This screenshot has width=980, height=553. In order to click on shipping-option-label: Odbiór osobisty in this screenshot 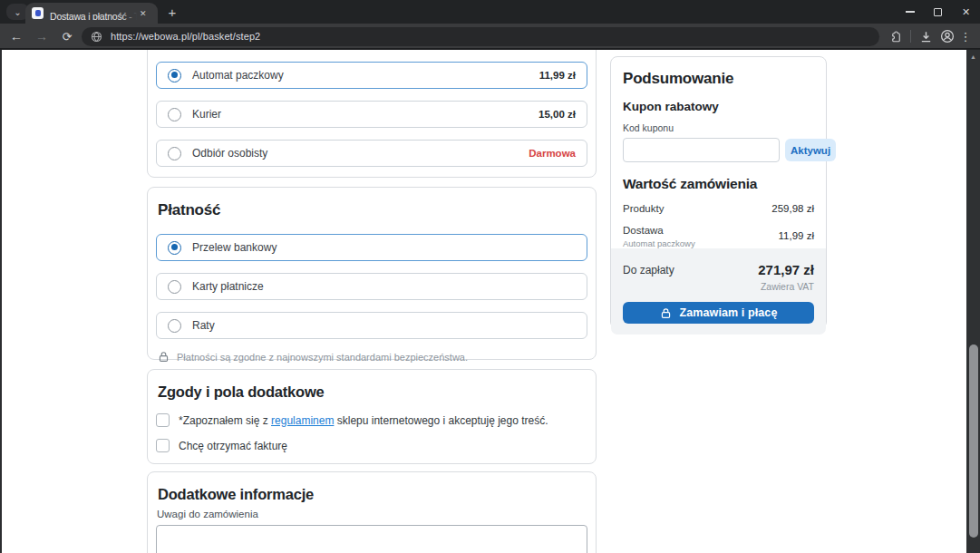, I will do `click(230, 153)`.